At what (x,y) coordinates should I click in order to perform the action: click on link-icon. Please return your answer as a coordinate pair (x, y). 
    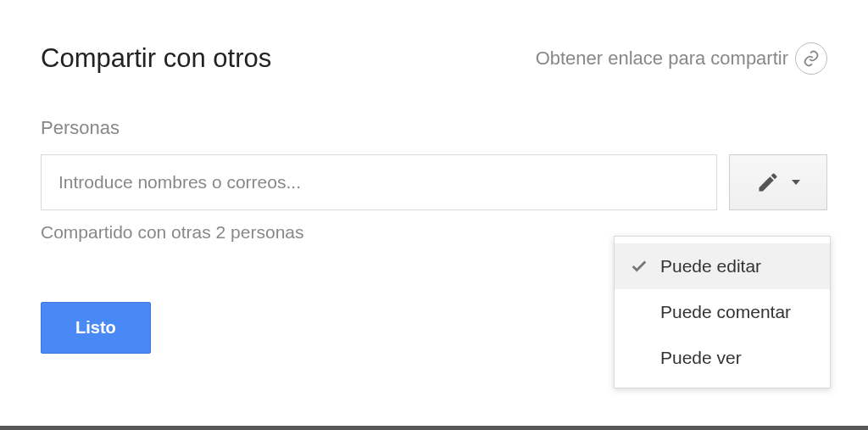
    Looking at the image, I should click on (811, 59).